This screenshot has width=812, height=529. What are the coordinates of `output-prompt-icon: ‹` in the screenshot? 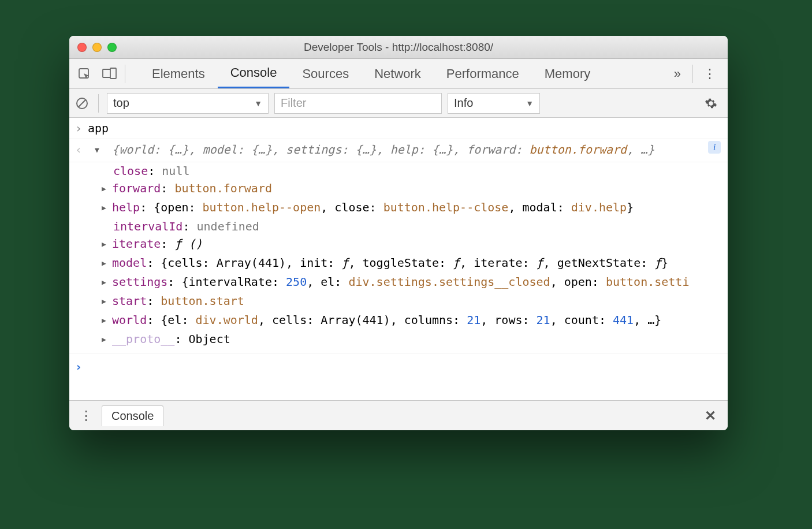 It's located at (81, 150).